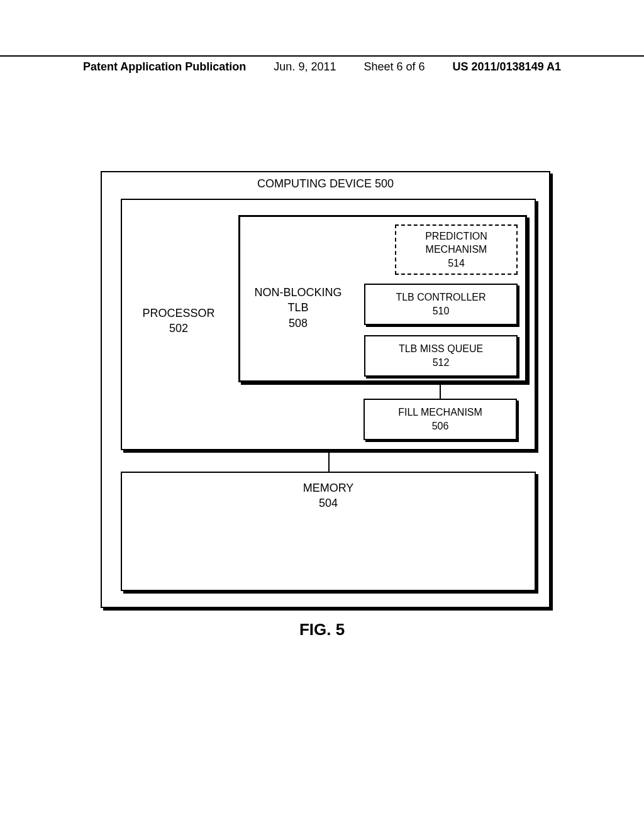  Describe the element at coordinates (441, 356) in the screenshot. I see `tlb-miss-queue-label: TLB MISS QUEUE512` at that location.